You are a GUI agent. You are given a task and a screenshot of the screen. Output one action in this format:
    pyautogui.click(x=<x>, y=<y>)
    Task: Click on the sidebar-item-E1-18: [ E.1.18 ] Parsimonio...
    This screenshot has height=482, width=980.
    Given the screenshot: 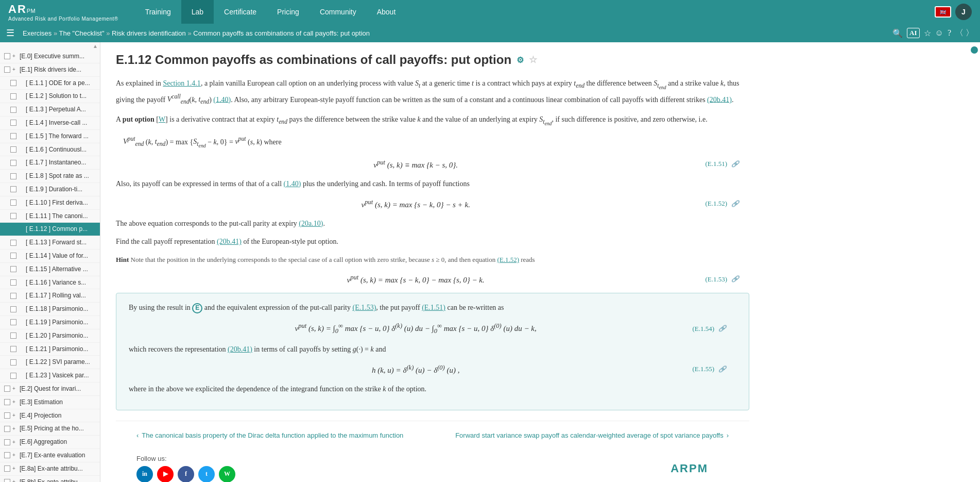 What is the action you would take?
    pyautogui.click(x=50, y=309)
    